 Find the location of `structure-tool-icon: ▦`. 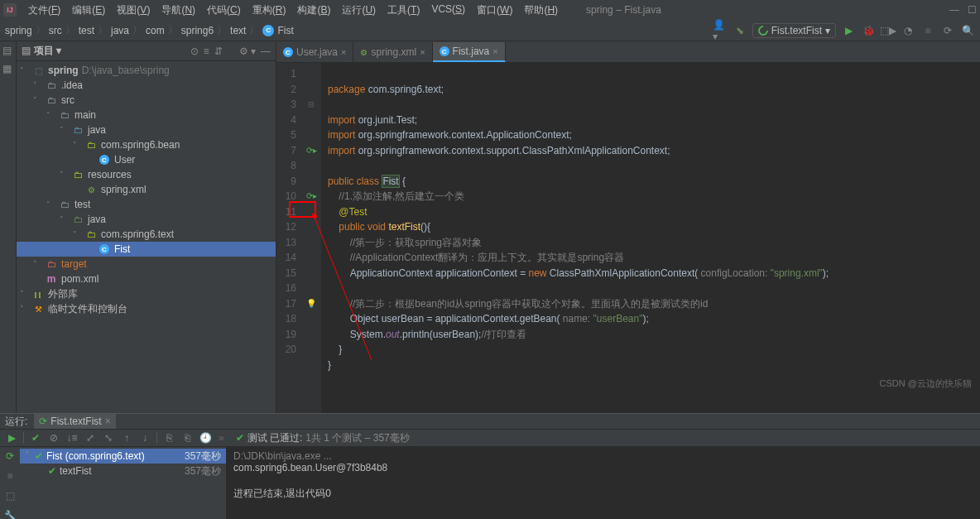

structure-tool-icon: ▦ is located at coordinates (8, 69).